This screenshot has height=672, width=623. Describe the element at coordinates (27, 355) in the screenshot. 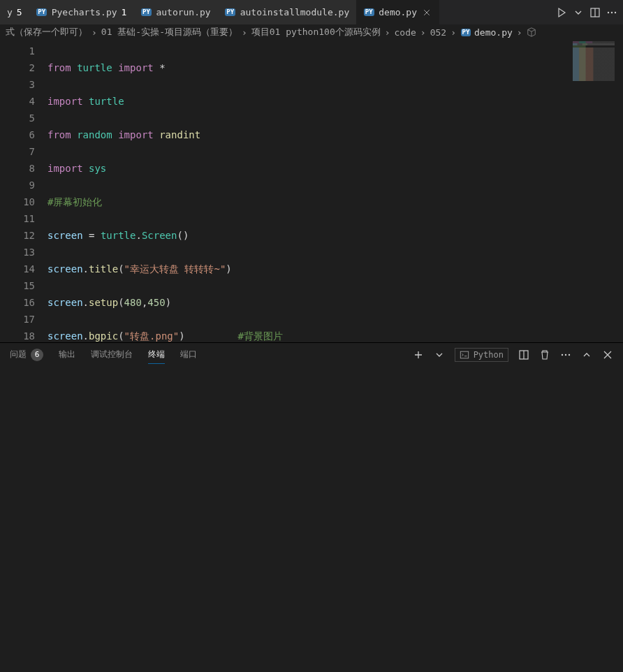

I see `panel-tab-problems: 问题 6` at that location.